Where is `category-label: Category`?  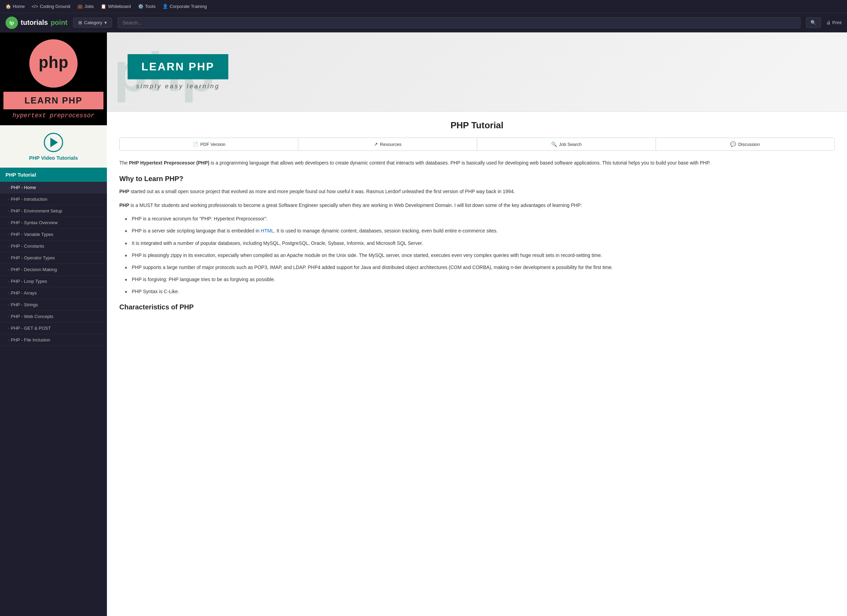 category-label: Category is located at coordinates (93, 22).